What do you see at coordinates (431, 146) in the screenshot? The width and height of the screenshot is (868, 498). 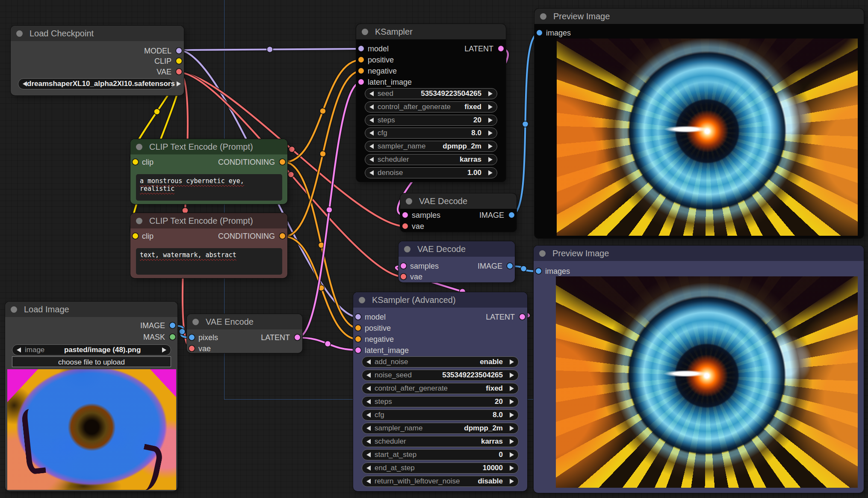 I see `widget-sampler-name: sampler_name dpmpp_2m` at bounding box center [431, 146].